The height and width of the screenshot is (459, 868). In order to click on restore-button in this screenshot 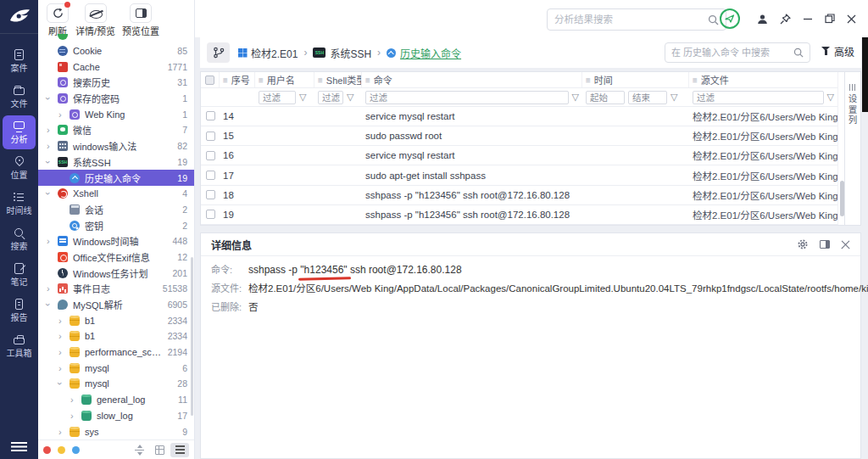, I will do `click(830, 19)`.